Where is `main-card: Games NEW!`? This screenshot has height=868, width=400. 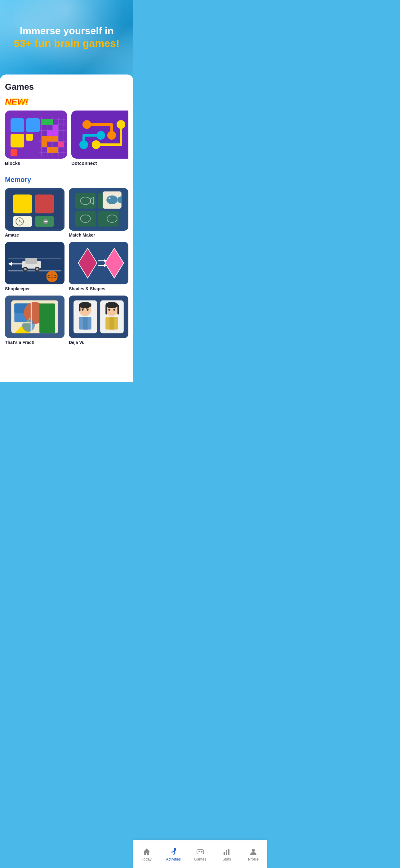 main-card: Games NEW! is located at coordinates (67, 228).